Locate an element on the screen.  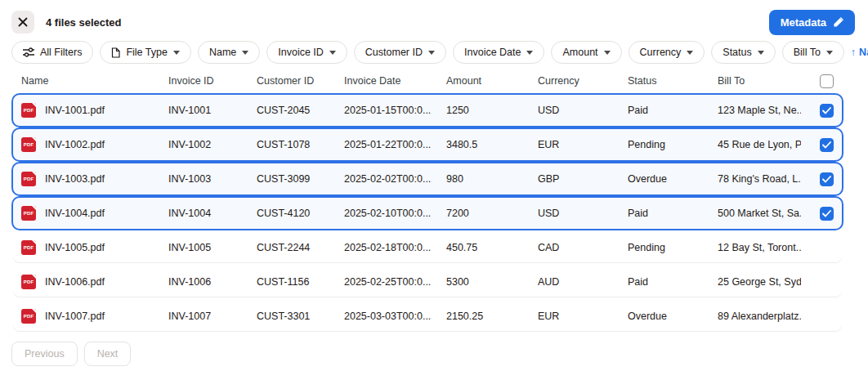
sort-arrow-up-icon: ↑ is located at coordinates (853, 52).